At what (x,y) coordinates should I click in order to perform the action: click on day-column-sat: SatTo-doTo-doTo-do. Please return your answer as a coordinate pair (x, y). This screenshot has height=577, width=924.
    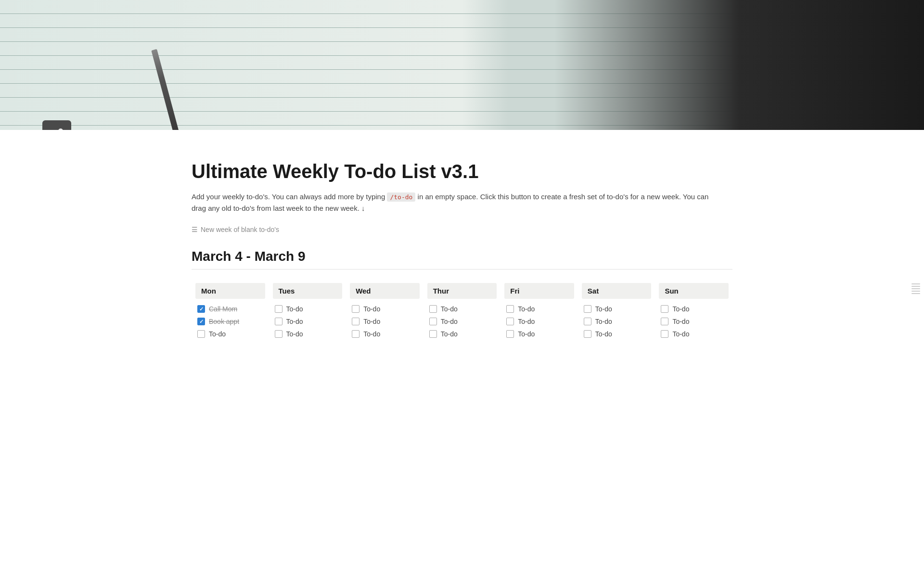
    Looking at the image, I should click on (617, 312).